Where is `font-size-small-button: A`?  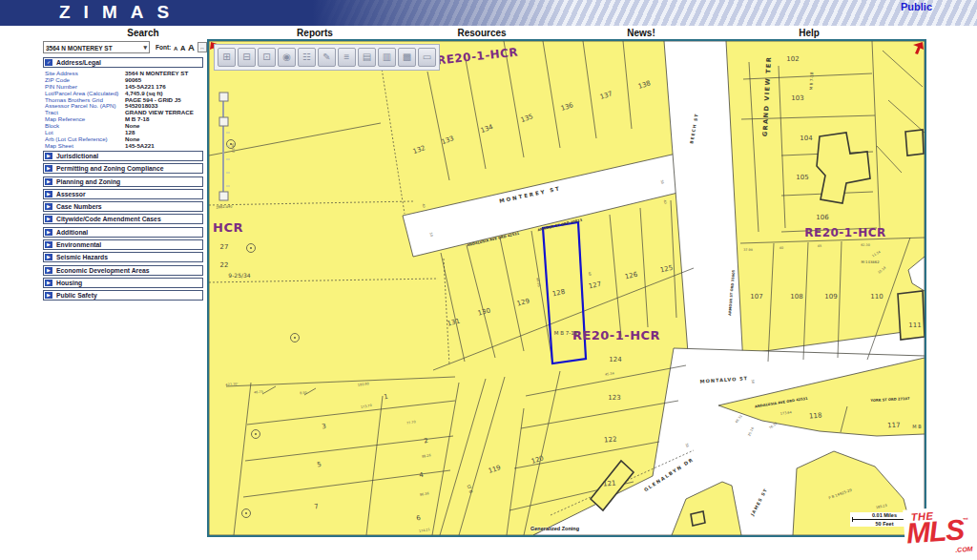 font-size-small-button: A is located at coordinates (176, 49).